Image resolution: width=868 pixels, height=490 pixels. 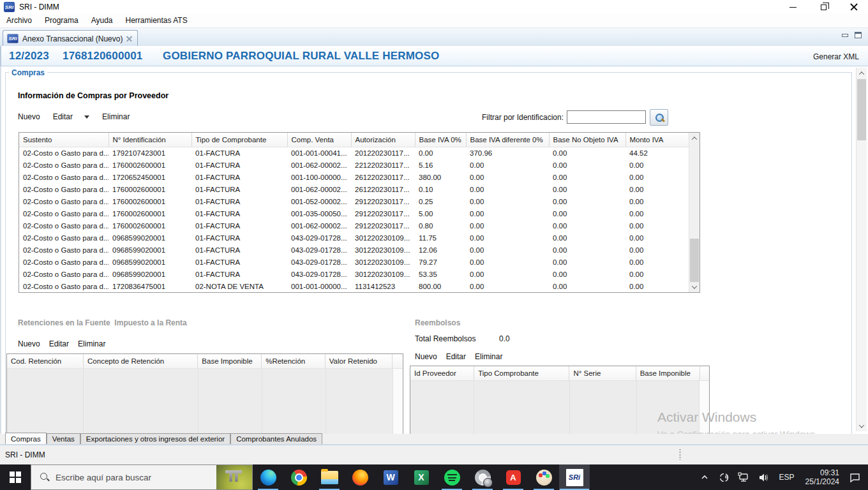 What do you see at coordinates (156, 439) in the screenshot?
I see `tab-exportaciones: Exportaciones y otros ingresos del exter…` at bounding box center [156, 439].